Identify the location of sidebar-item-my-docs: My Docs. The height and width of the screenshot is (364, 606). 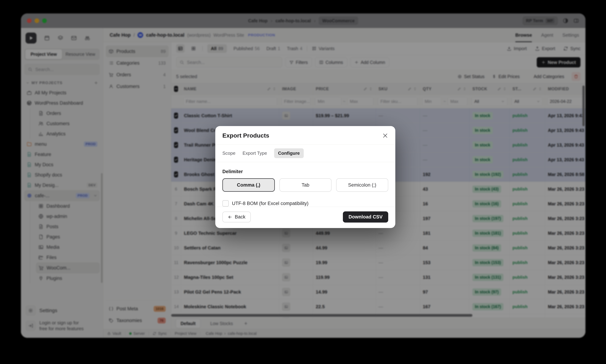
(62, 165).